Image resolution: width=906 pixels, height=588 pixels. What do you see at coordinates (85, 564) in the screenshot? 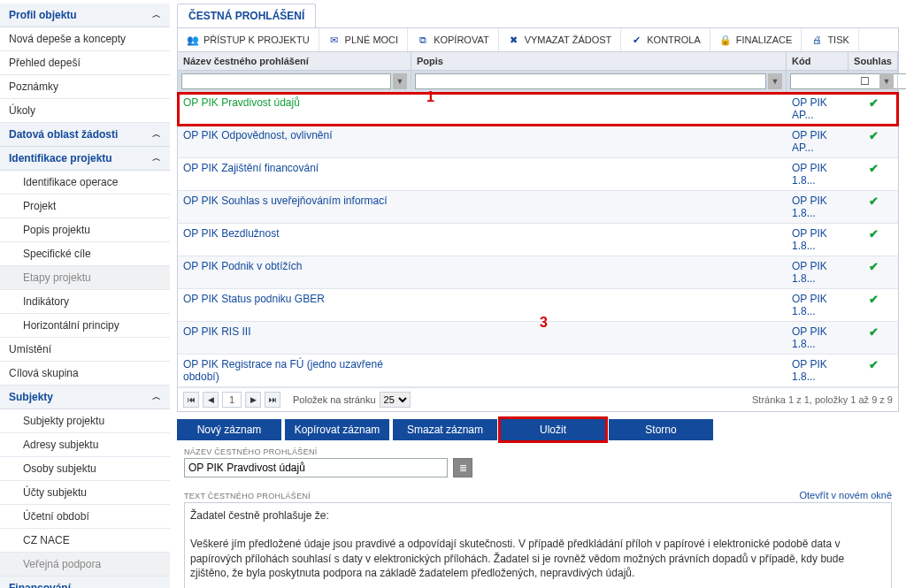
I see `sidebar-item: Veřejná podpora` at bounding box center [85, 564].